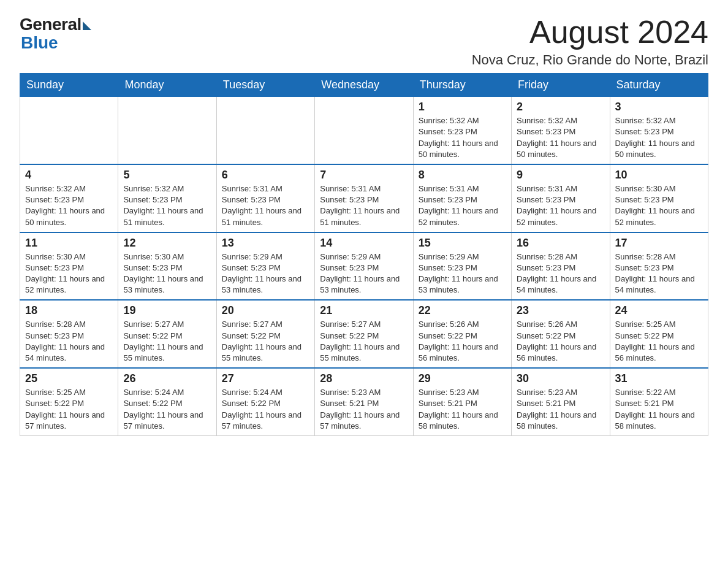 The width and height of the screenshot is (728, 563). I want to click on daylight-text: Daylight: 11 hours and 53 minutes., so click(360, 285).